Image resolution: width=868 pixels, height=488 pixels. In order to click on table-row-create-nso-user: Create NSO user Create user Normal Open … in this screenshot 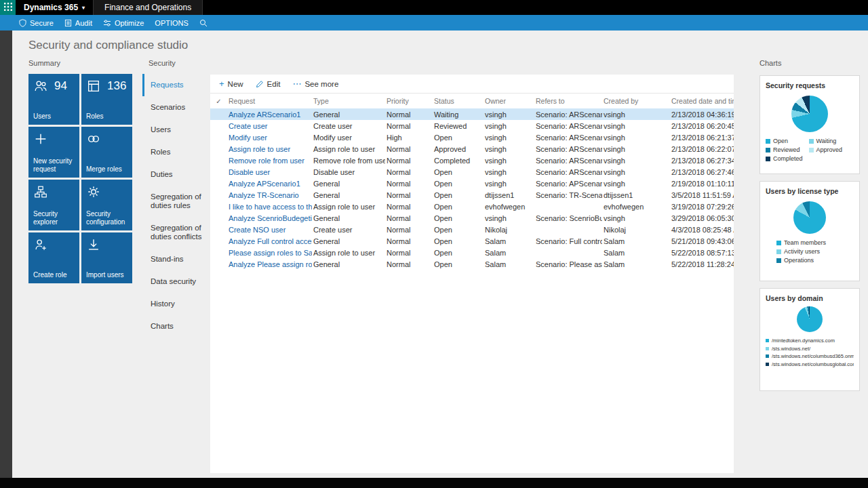, I will do `click(472, 229)`.